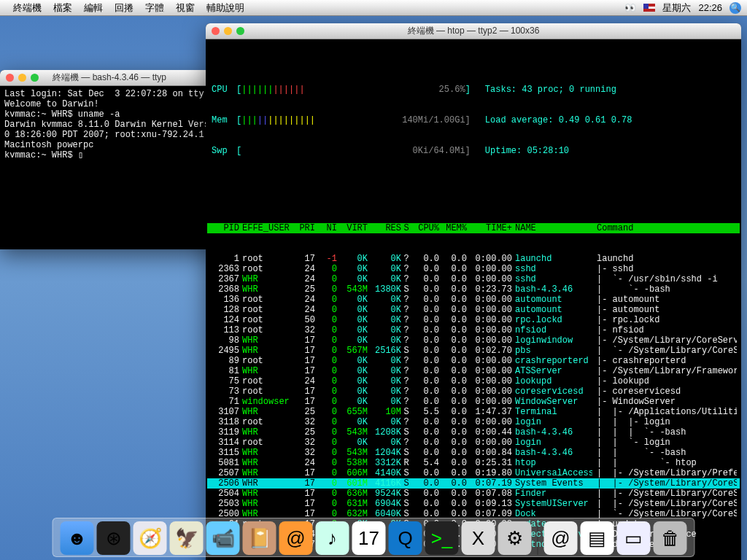 The image size is (747, 560). What do you see at coordinates (109, 160) in the screenshot?
I see `bash-window: 終端機 — bash-4.3.46 — ttyp Last login: Sat…` at bounding box center [109, 160].